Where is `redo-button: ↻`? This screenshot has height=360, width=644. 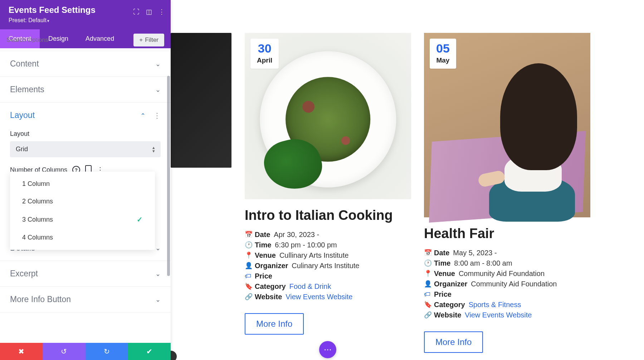 redo-button: ↻ is located at coordinates (107, 351).